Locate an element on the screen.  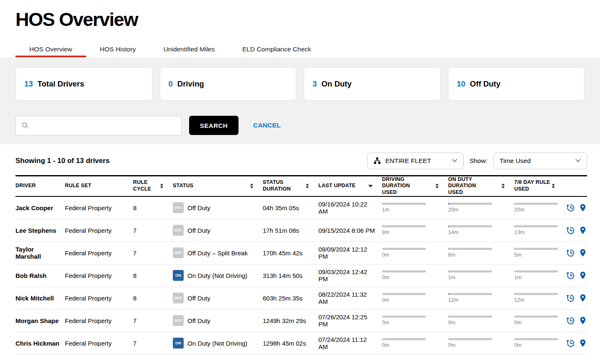
on-duty-duration-label: 12m is located at coordinates (479, 300).